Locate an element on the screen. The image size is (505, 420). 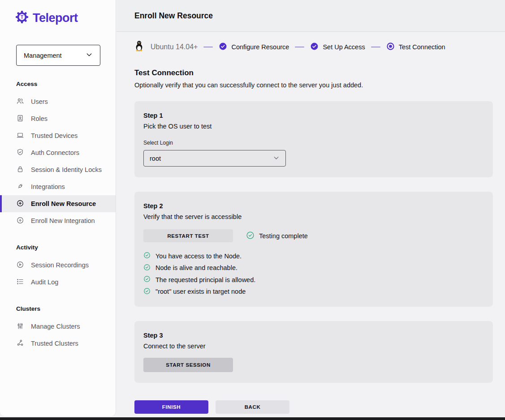
select-login-dropdown: root is located at coordinates (215, 159).